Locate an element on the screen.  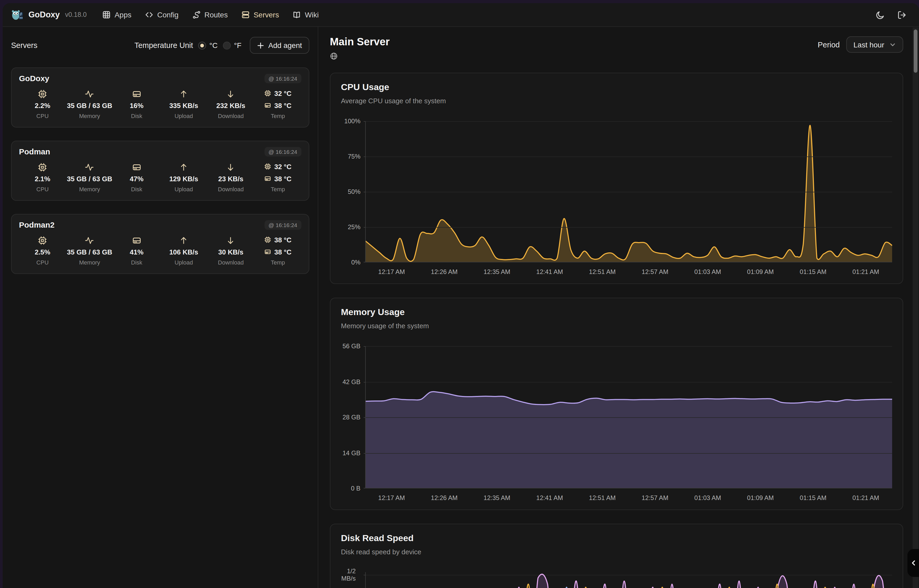
server-name: GoDoxy is located at coordinates (34, 78).